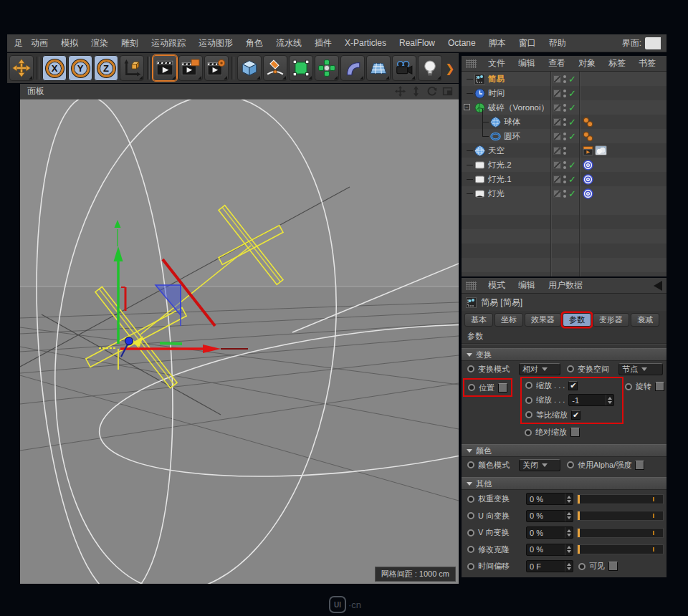 The image size is (688, 616). What do you see at coordinates (588, 136) in the screenshot?
I see `cache-tag-icon` at bounding box center [588, 136].